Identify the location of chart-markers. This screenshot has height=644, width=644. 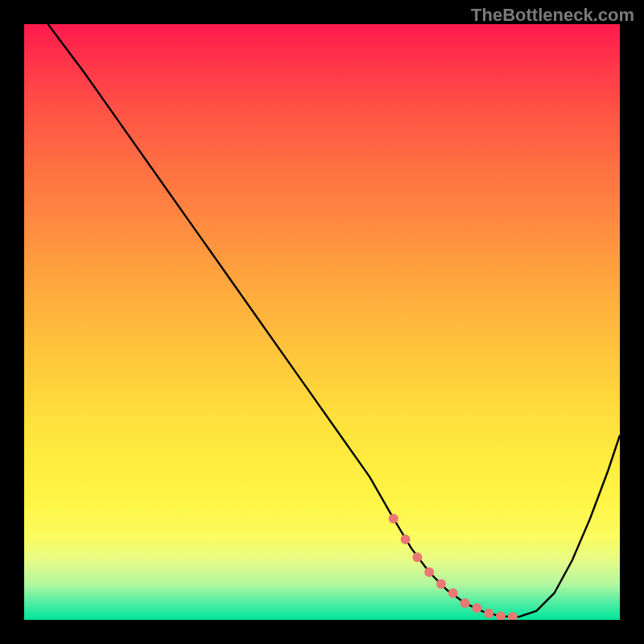
(453, 567).